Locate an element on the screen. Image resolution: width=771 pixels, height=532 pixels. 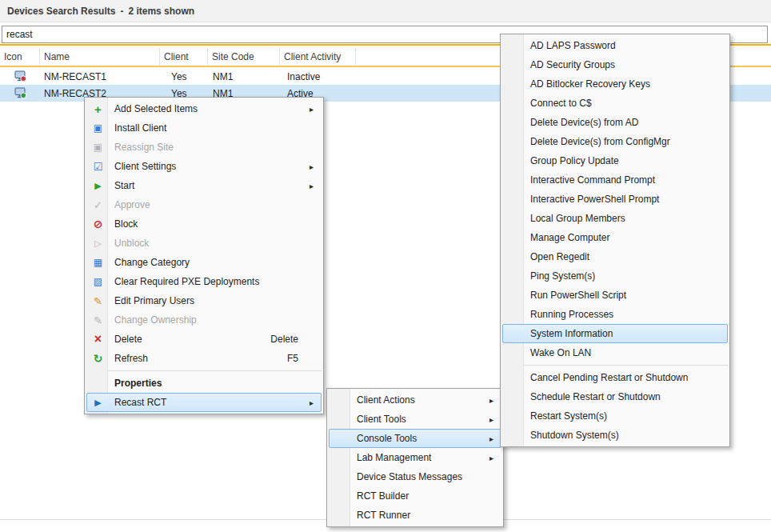
menu-item-wake-on-lan: Wake On LAN ▸ is located at coordinates (615, 353).